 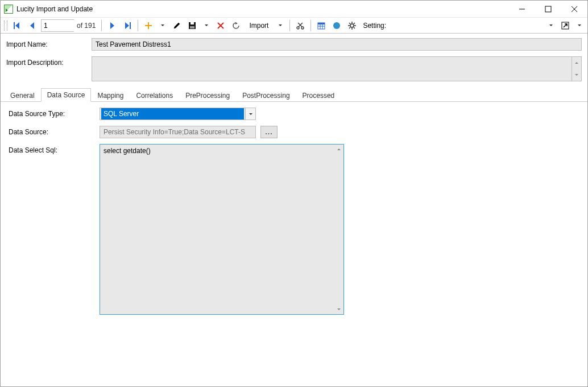 I want to click on data-select-sql-label: Data Select Sql:, so click(x=54, y=149).